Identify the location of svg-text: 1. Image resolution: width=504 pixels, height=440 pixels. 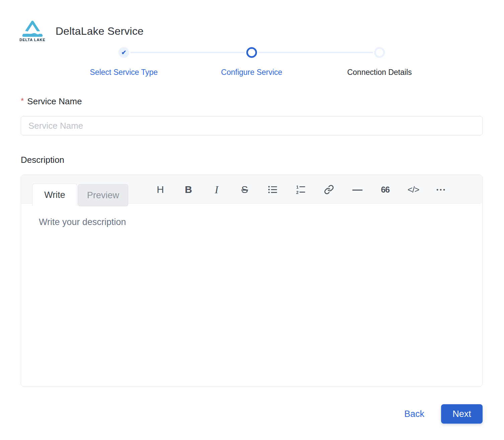
(297, 187).